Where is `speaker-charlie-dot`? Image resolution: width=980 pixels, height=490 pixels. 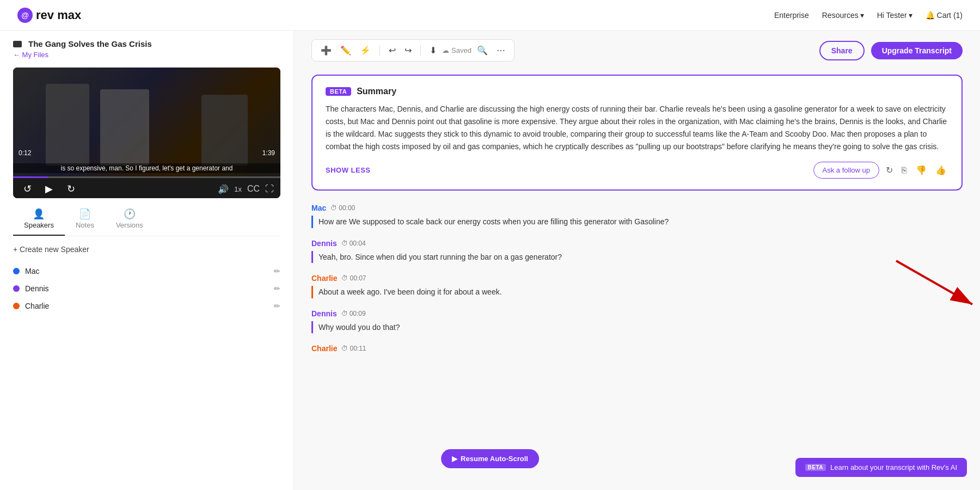 speaker-charlie-dot is located at coordinates (16, 306).